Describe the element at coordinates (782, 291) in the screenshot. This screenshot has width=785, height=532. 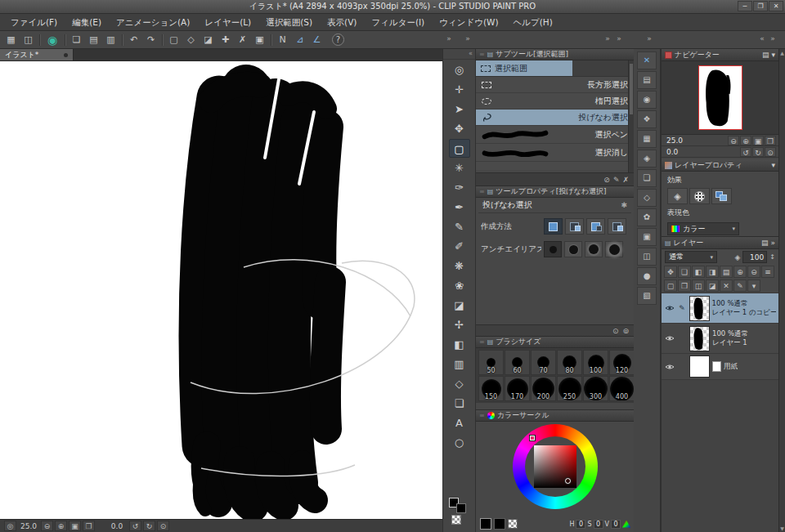
I see `dock-scrollbar: ▲ ▼` at that location.